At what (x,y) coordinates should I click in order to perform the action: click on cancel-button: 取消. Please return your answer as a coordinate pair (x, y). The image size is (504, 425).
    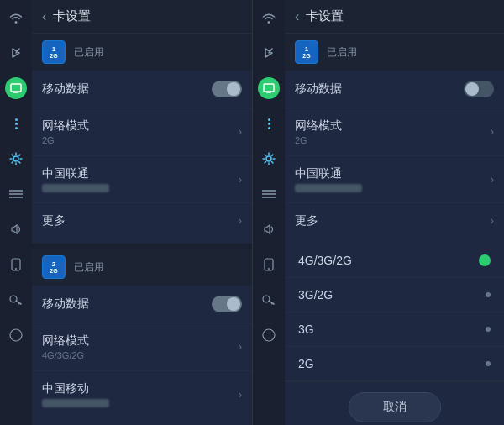
    Looking at the image, I should click on (395, 407).